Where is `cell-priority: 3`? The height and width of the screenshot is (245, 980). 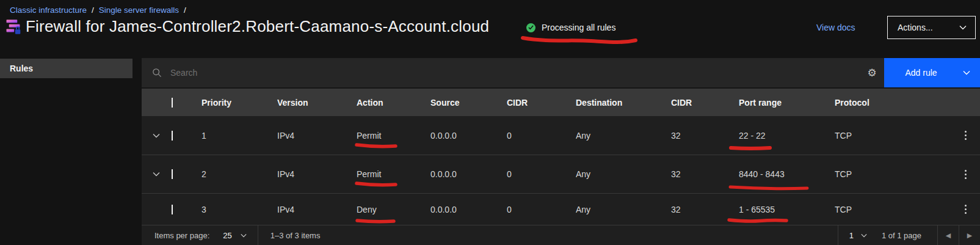
cell-priority: 3 is located at coordinates (239, 210).